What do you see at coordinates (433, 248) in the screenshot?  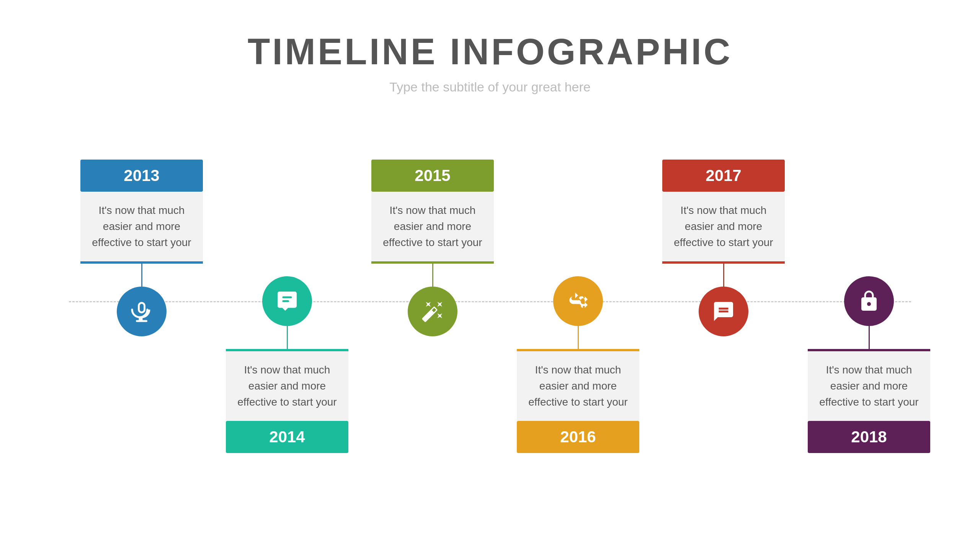 I see `timeline-item-2015: 2015 It's now that much easier and more …` at bounding box center [433, 248].